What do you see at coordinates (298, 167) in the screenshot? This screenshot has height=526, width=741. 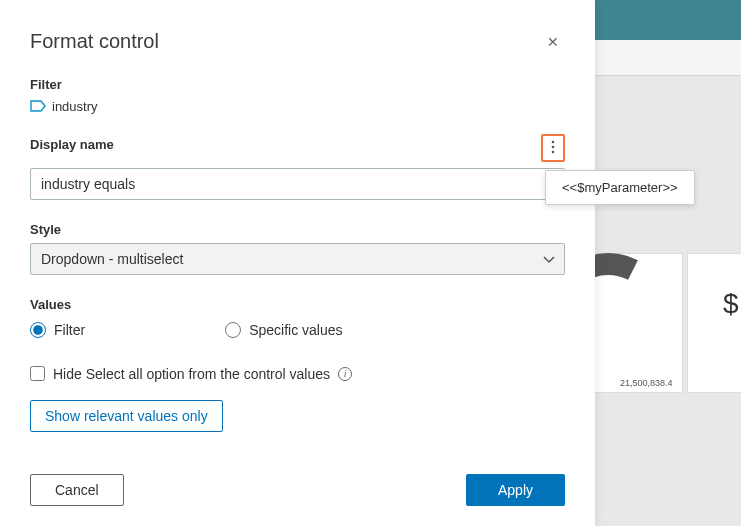 I see `display-name-section: Display name` at bounding box center [298, 167].